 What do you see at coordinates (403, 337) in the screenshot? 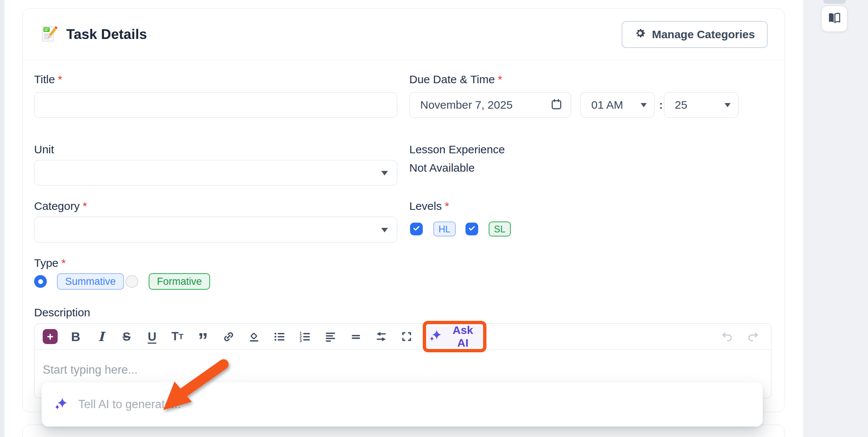
I see `editor-toolbar: + B I S U TT ”` at bounding box center [403, 337].